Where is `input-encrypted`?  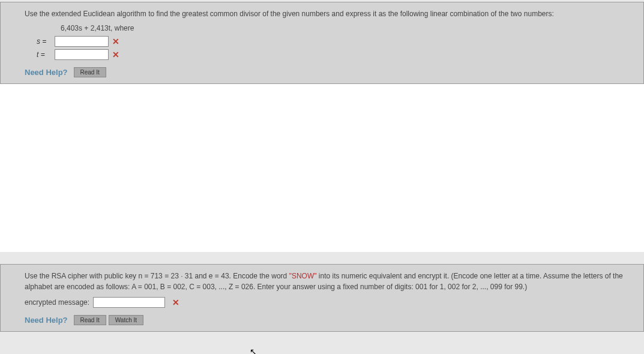 input-encrypted is located at coordinates (129, 302).